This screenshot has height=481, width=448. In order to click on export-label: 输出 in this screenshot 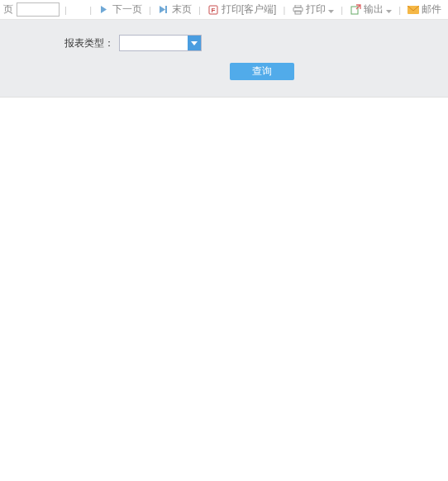, I will do `click(374, 10)`.